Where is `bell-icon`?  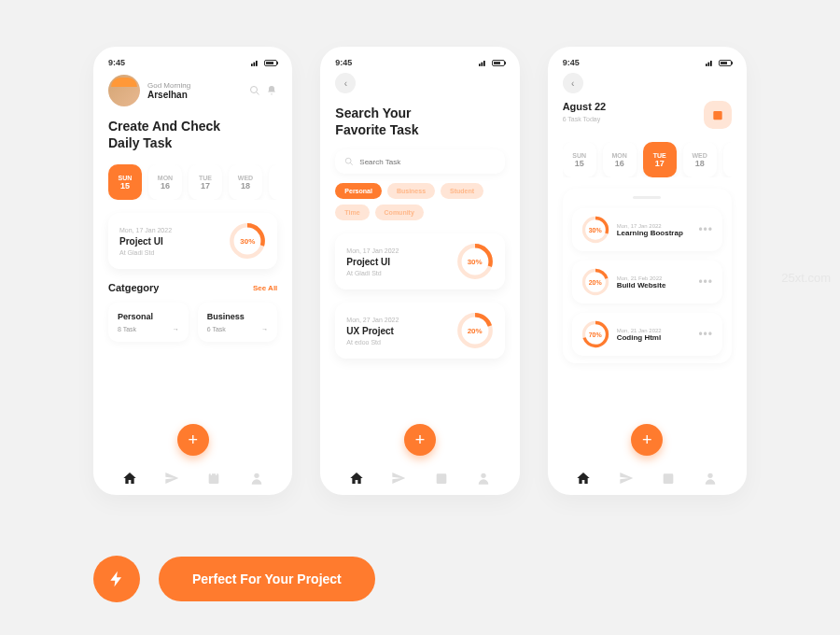
bell-icon is located at coordinates (272, 91).